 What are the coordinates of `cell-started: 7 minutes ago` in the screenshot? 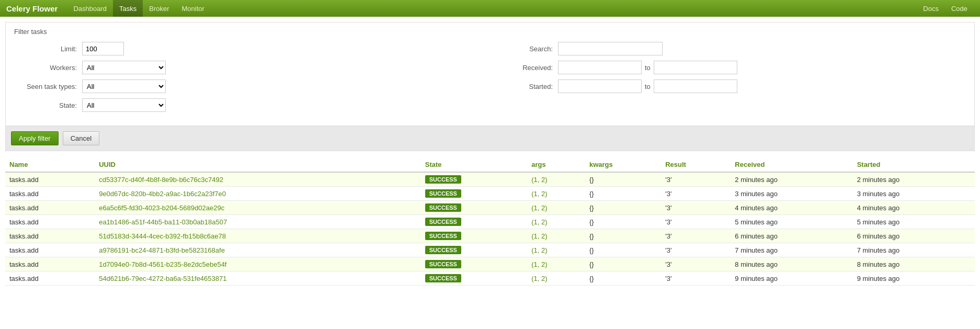 It's located at (914, 250).